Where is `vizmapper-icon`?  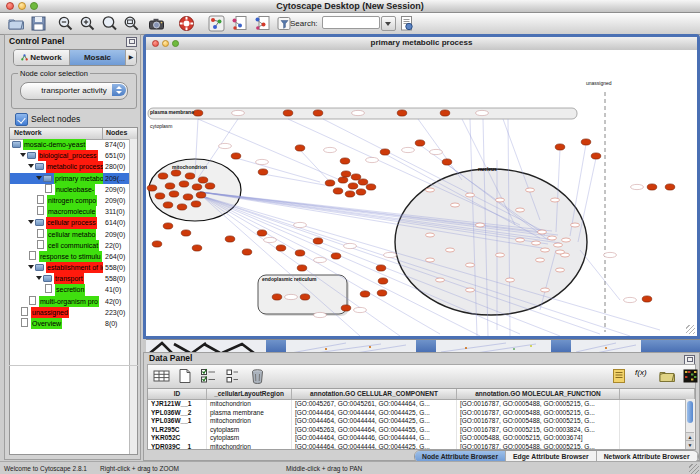 vizmapper-icon is located at coordinates (216, 24).